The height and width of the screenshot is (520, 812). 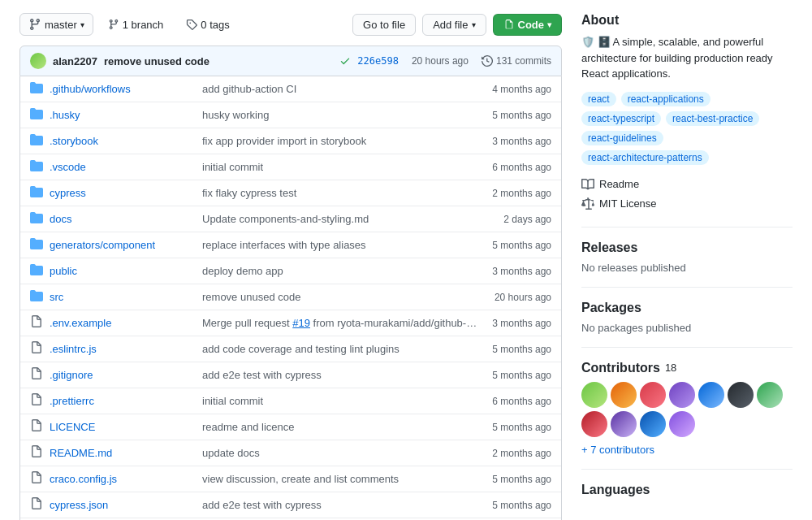 What do you see at coordinates (521, 167) in the screenshot?
I see `file-time: 6 months ago` at bounding box center [521, 167].